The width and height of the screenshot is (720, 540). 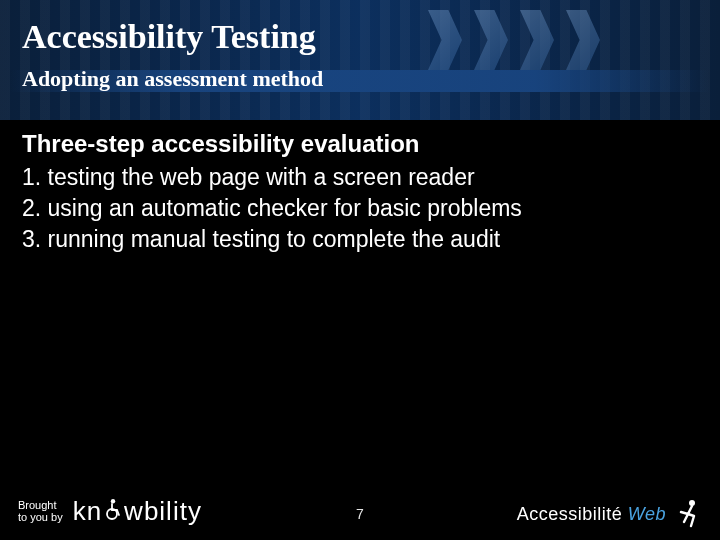 I want to click on chevron-decoration, so click(x=514, y=40).